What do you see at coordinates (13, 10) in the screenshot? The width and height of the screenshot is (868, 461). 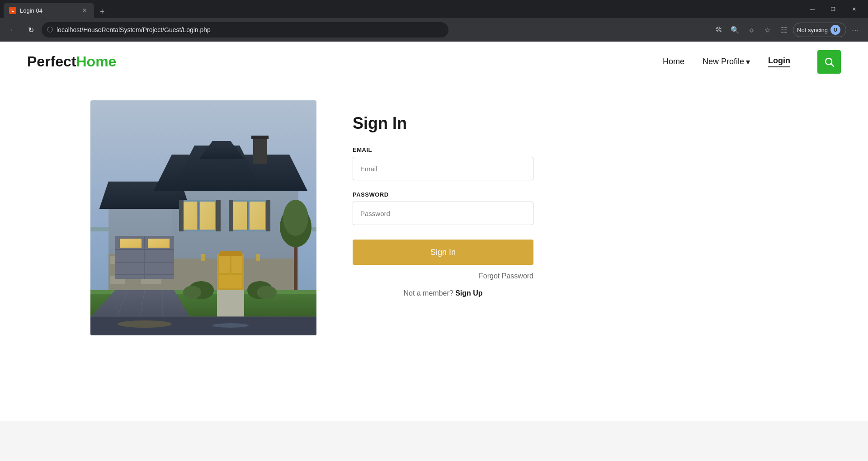 I see `tab-favicon: L` at bounding box center [13, 10].